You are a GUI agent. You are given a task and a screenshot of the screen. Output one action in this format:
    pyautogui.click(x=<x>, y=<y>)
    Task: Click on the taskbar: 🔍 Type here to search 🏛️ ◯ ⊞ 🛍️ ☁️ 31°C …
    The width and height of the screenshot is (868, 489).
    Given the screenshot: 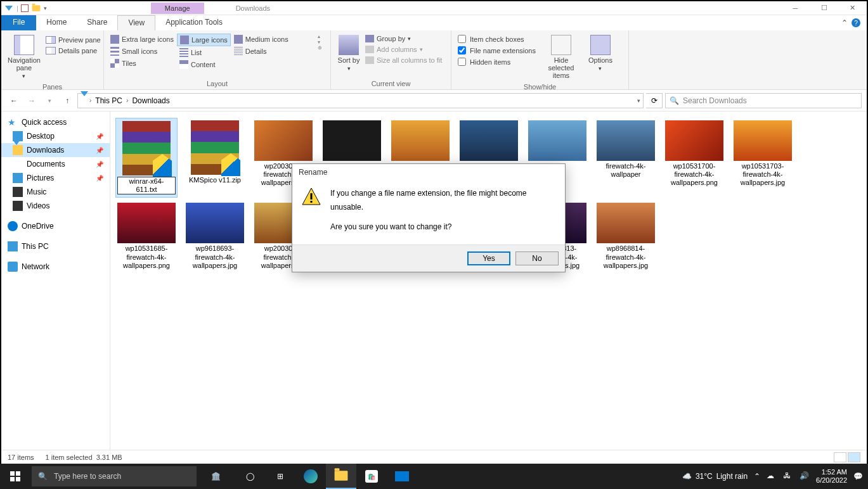 What is the action you would take?
    pyautogui.click(x=434, y=476)
    